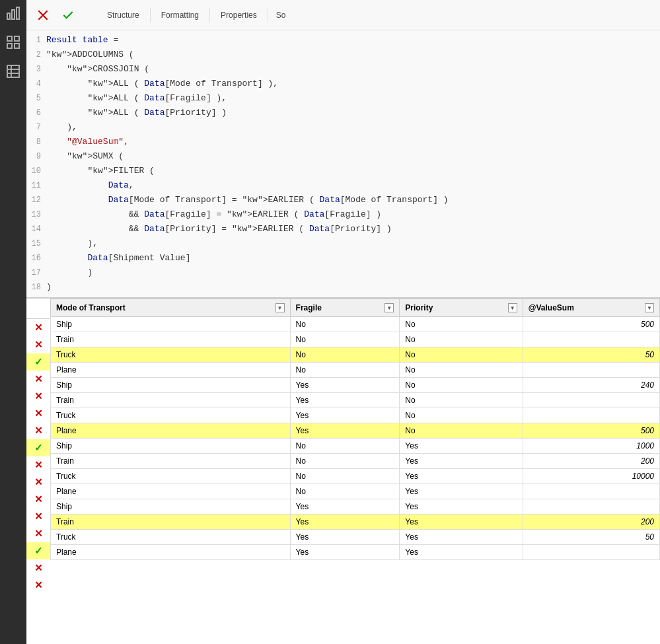 Image resolution: width=660 pixels, height=644 pixels. I want to click on code-line: 6 "kw">ALL ( Data[Priority] ), so click(344, 113).